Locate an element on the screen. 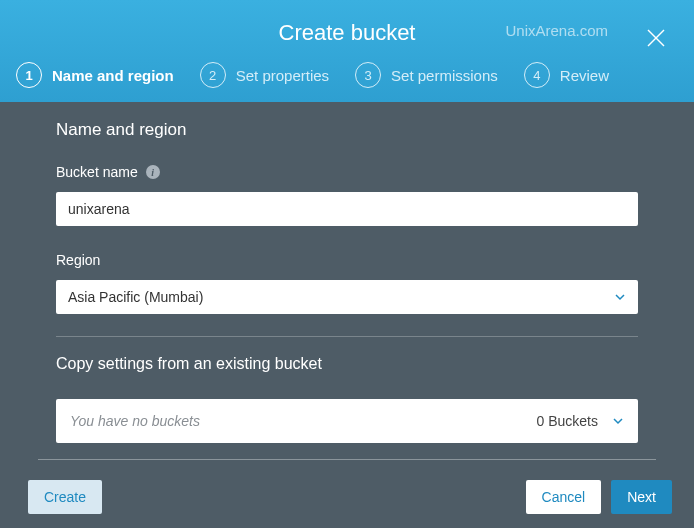  region-selected-value: Asia Pacific (Mumbai) is located at coordinates (136, 297).